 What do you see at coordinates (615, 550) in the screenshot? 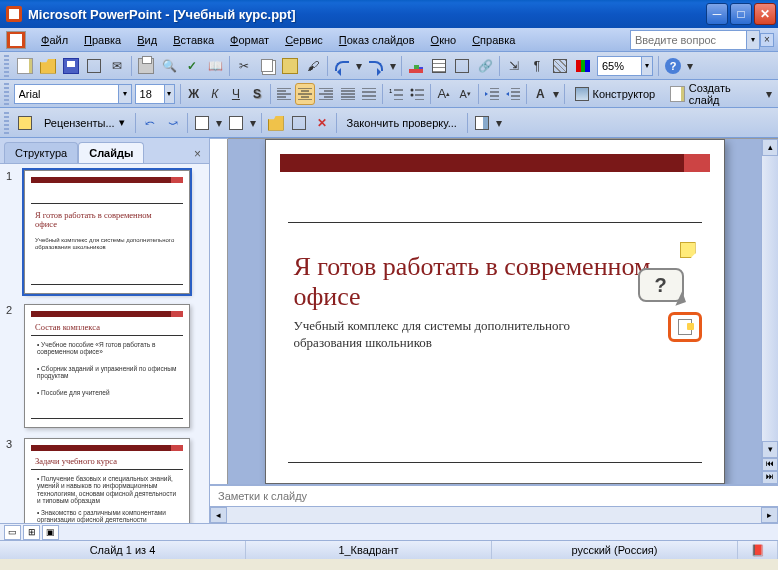
I see `status-language: русский (Россия)` at bounding box center [615, 550].